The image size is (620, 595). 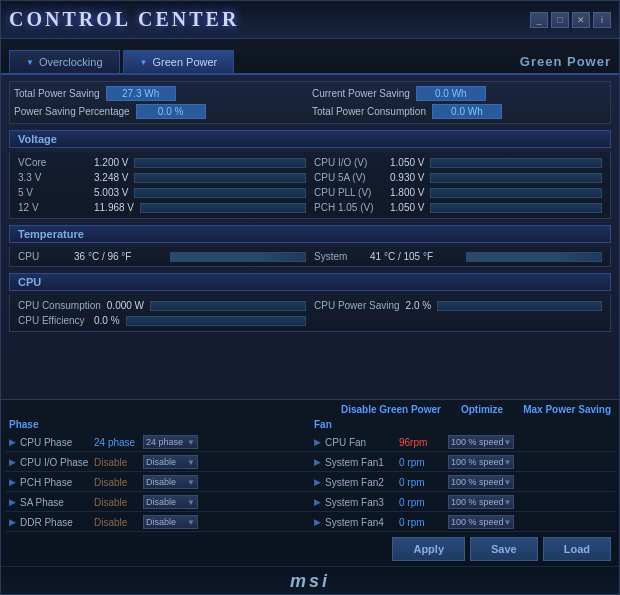 I want to click on sys-fan2-row: ▶ System Fan2 0 rpm 100 % speed ▼, so click(x=462, y=482).